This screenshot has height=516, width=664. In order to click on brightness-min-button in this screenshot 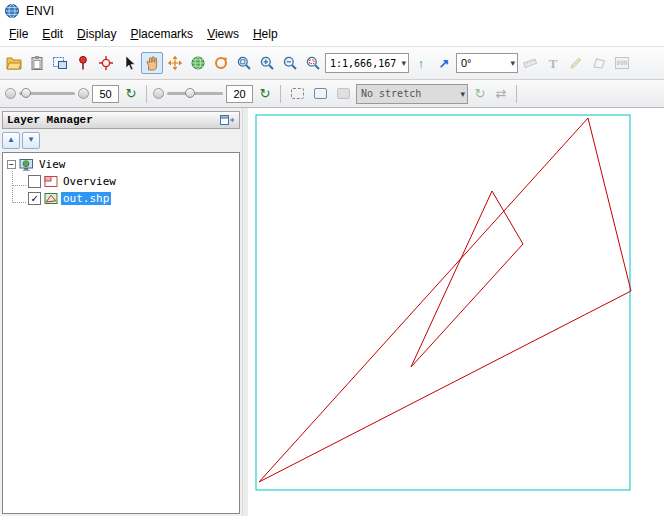, I will do `click(10, 94)`.